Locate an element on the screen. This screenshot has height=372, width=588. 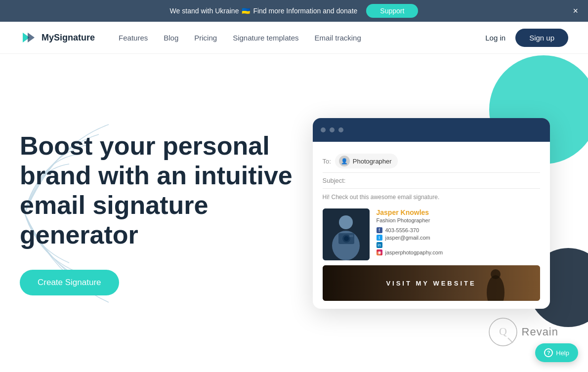
main-navigation: MySignature Features Blog Pricing Signat… is located at coordinates (294, 38).